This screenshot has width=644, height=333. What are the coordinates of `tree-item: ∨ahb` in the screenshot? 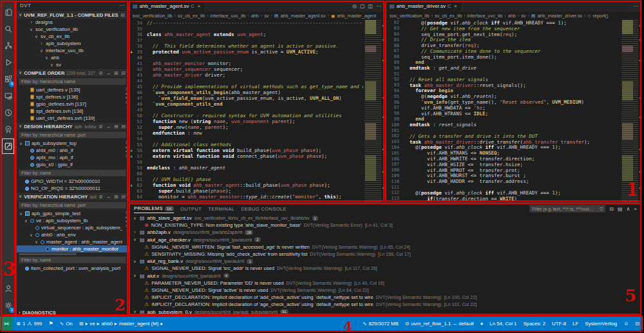 It's located at (72, 58).